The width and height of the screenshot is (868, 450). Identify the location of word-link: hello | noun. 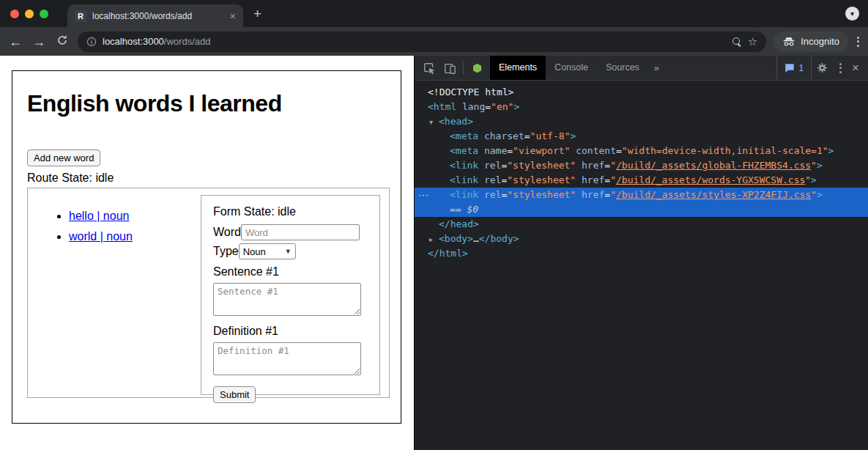
(99, 215).